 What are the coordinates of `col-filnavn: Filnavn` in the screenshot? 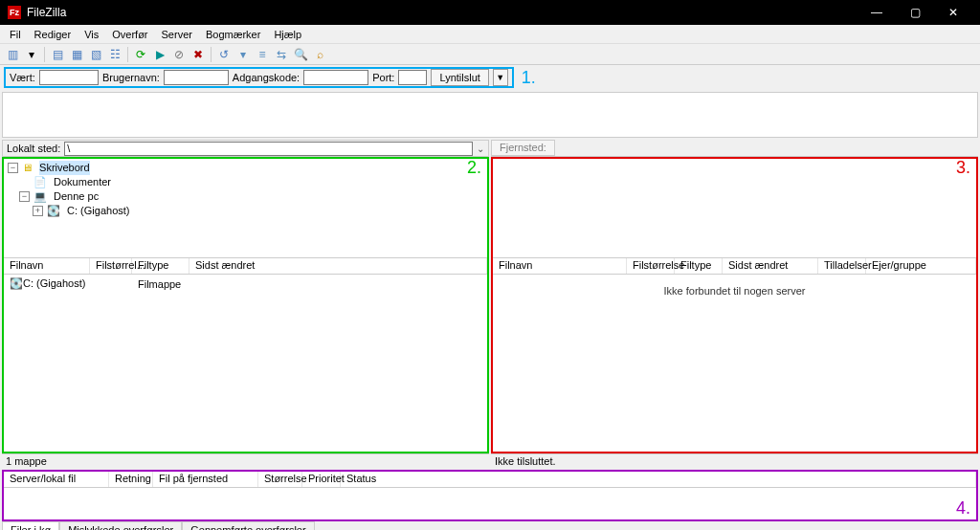 It's located at (47, 266).